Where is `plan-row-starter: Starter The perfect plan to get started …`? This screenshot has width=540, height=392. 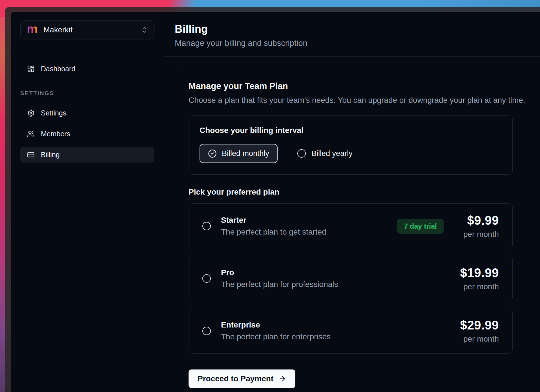
plan-row-starter: Starter The perfect plan to get started … is located at coordinates (351, 226).